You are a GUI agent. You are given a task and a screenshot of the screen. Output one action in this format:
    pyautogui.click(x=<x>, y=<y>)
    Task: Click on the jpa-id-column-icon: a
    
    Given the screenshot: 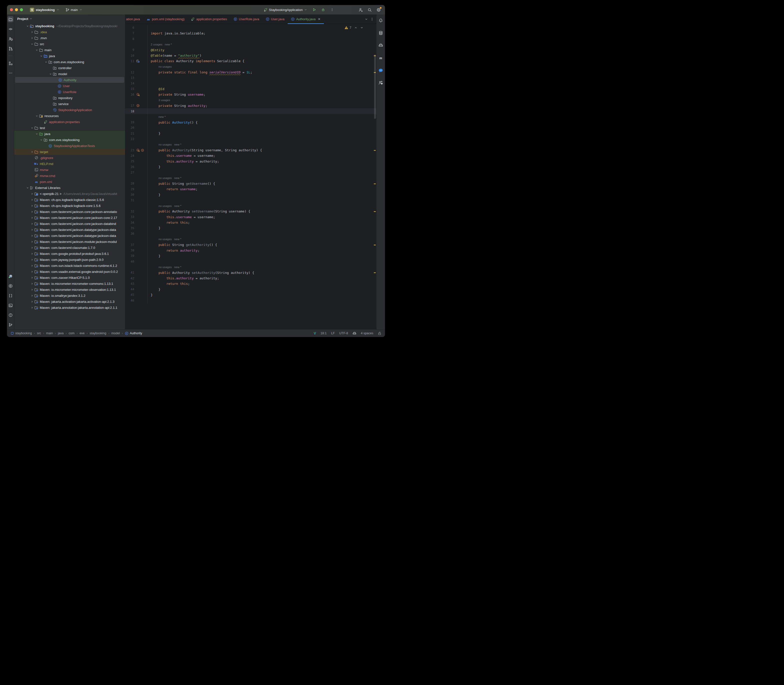 What is the action you would take?
    pyautogui.click(x=138, y=95)
    